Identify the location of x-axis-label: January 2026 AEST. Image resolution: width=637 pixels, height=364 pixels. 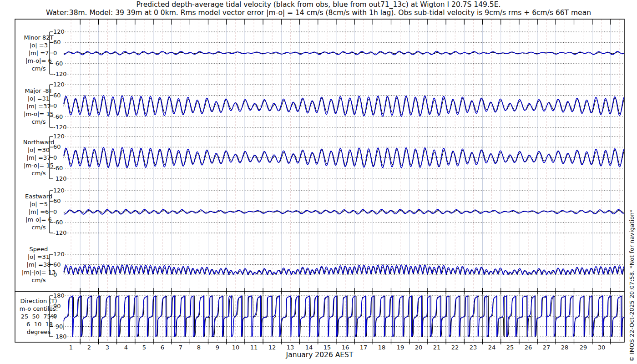
(319, 355).